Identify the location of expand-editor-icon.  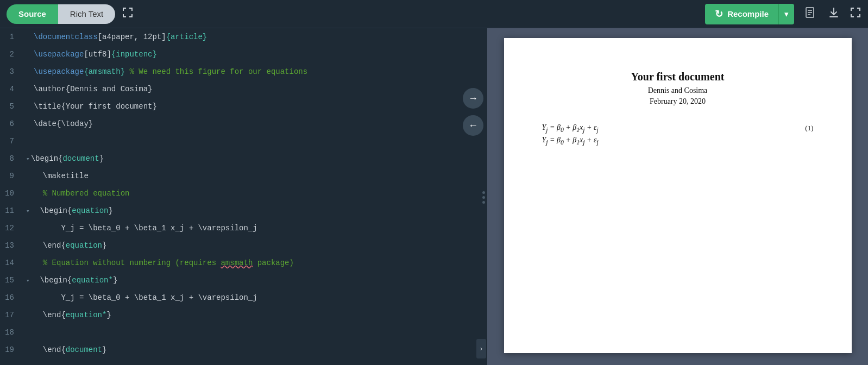
(128, 14).